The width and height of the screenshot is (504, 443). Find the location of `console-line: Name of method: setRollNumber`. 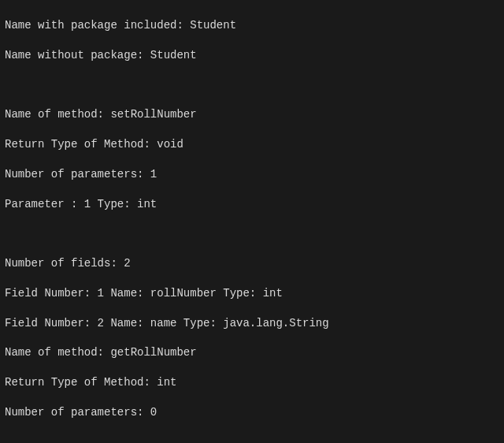

console-line: Name of method: setRollNumber is located at coordinates (252, 115).